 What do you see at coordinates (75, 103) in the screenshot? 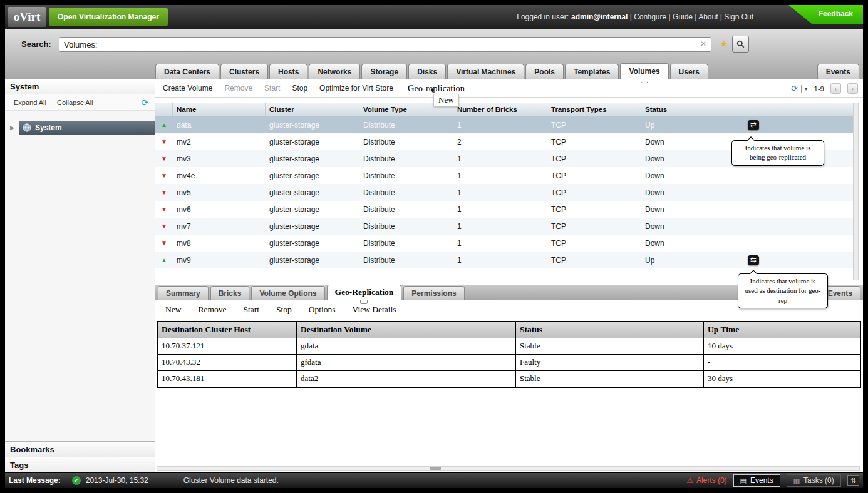
I see `collapse-all-link: Collapse All` at bounding box center [75, 103].